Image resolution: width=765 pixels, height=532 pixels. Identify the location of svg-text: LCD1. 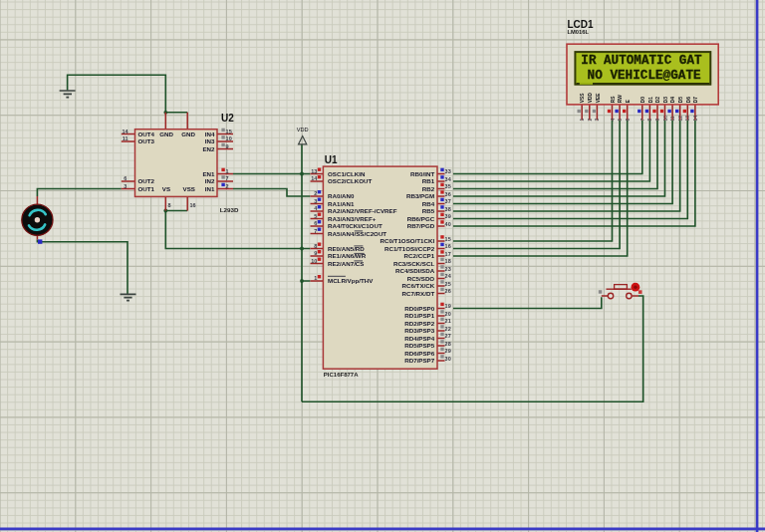
(582, 24).